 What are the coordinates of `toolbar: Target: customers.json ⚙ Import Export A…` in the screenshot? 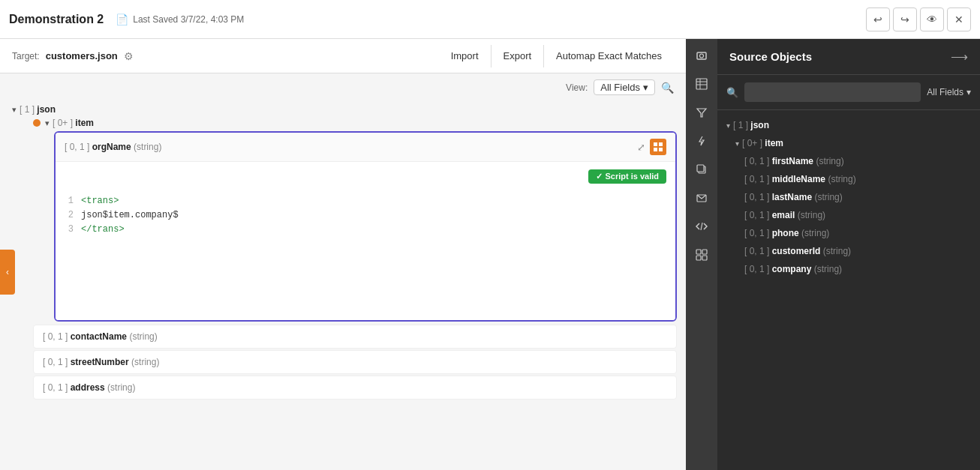 It's located at (343, 56).